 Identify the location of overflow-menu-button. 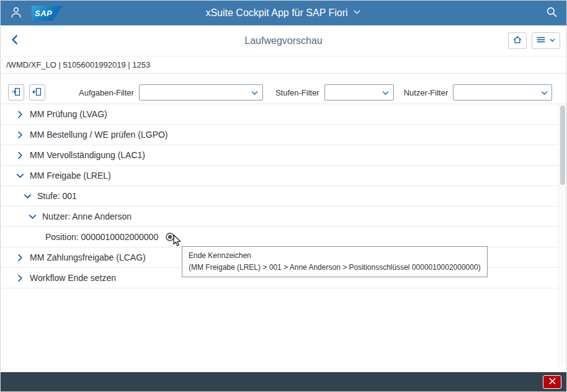
(546, 41).